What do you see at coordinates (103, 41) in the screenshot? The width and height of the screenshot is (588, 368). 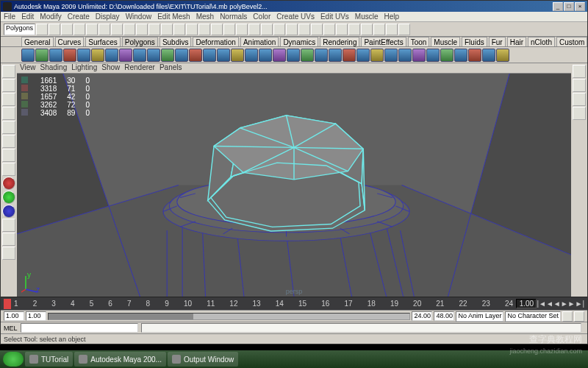 I see `shelf-tab-surfaces: Surfaces` at bounding box center [103, 41].